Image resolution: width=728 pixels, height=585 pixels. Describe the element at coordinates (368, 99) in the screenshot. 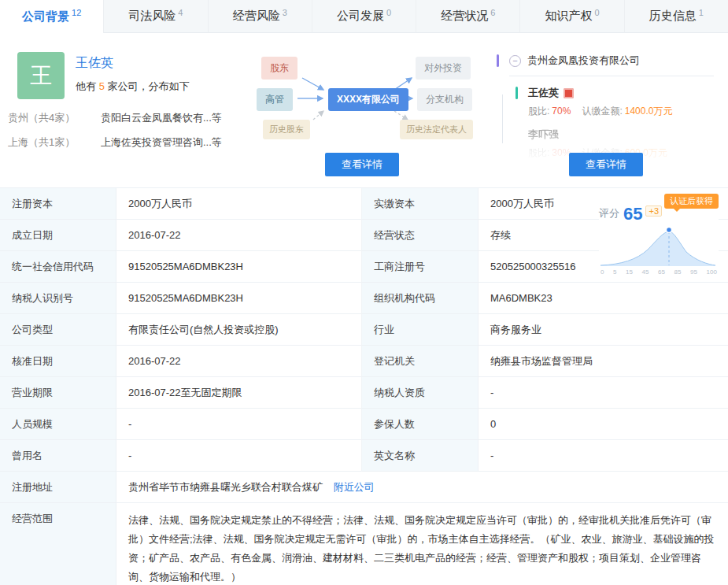

I see `graph-node-company-center: XXXX有限公司` at that location.